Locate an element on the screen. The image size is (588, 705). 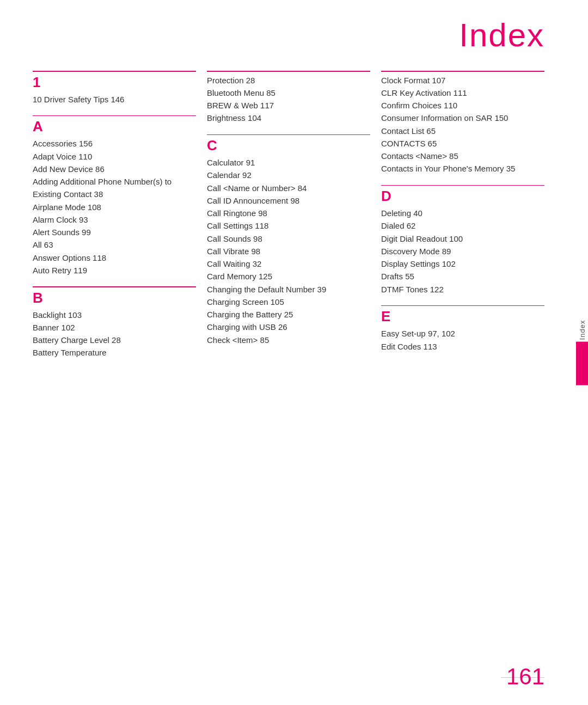
index-entry: Call Sounds 98 is located at coordinates (289, 238).